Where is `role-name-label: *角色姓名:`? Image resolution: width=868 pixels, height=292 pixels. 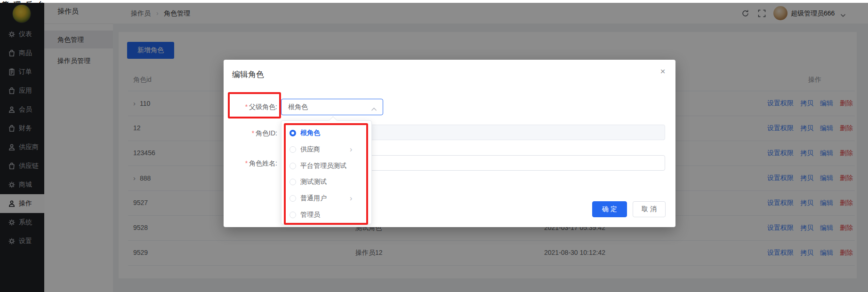
role-name-label: *角色姓名: is located at coordinates (251, 164).